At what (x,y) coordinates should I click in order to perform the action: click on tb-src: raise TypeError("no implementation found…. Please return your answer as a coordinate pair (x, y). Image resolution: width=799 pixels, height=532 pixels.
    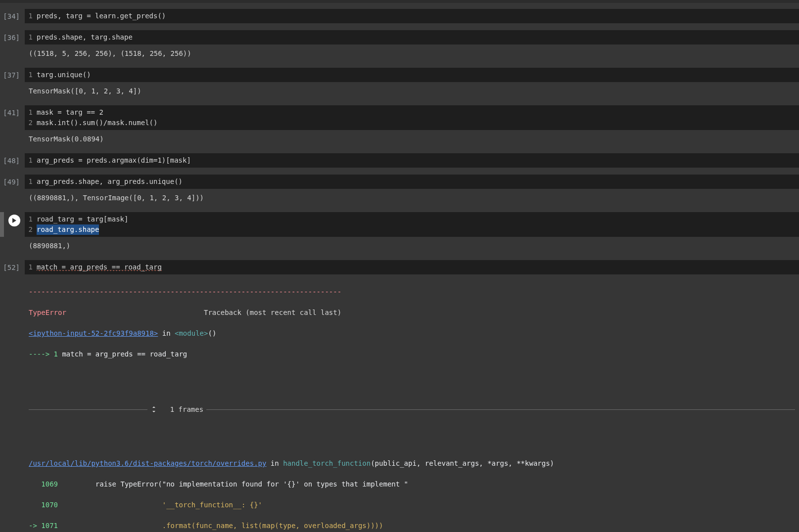
    Looking at the image, I should click on (233, 484).